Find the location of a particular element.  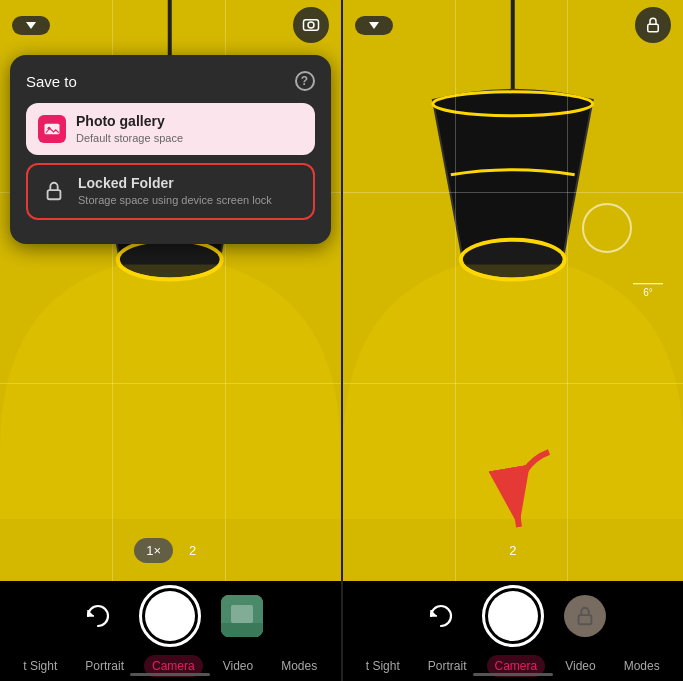

right-lock-icon-btn is located at coordinates (653, 25).